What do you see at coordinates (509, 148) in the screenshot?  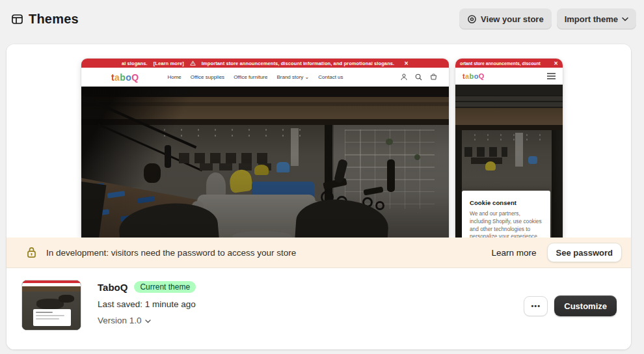 I see `mobile-preview: ortant store announcements, discount ✕ t…` at bounding box center [509, 148].